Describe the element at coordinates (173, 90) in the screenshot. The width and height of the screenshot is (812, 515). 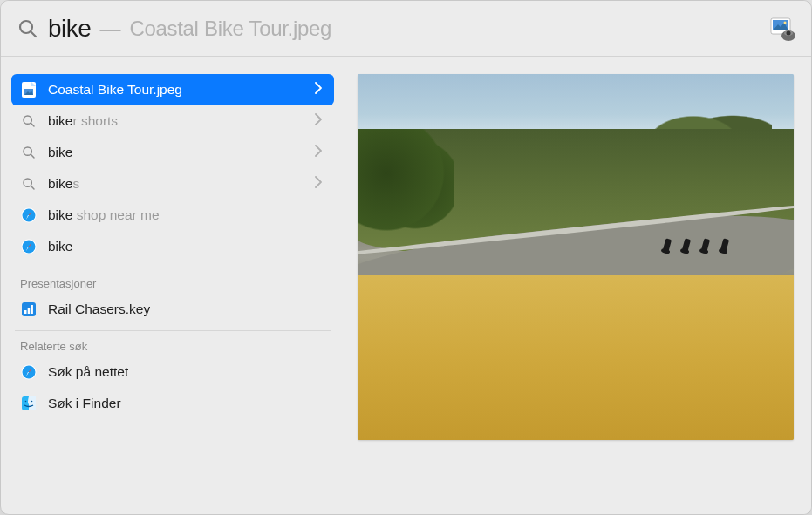
I see `result-top-hit: Coastal Bike Tour.jpeg` at that location.